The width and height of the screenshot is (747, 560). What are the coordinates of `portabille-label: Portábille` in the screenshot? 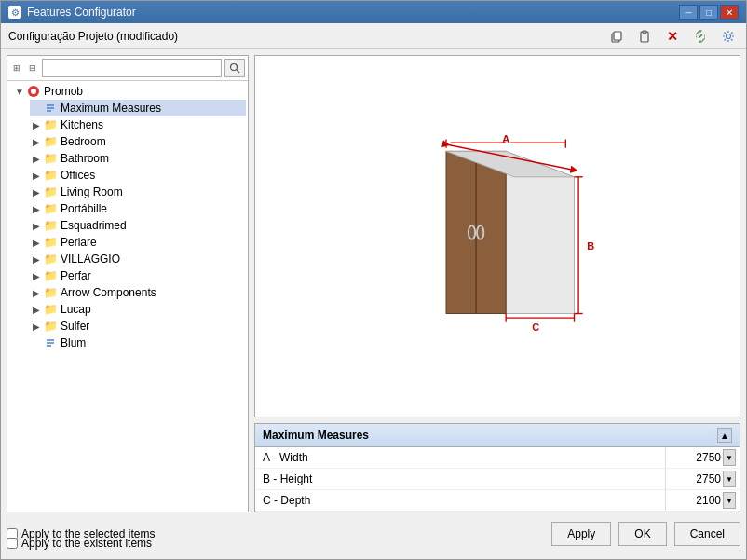 It's located at (84, 209).